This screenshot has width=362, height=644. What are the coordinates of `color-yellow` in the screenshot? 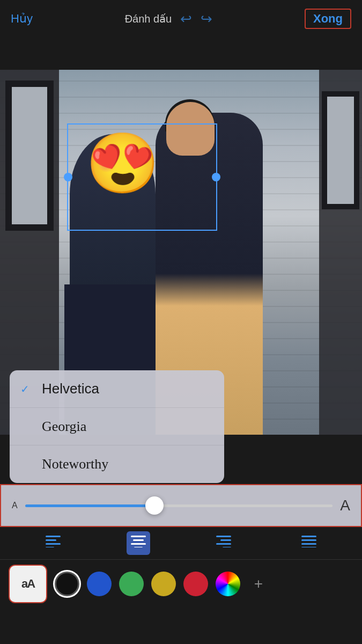 It's located at (164, 584).